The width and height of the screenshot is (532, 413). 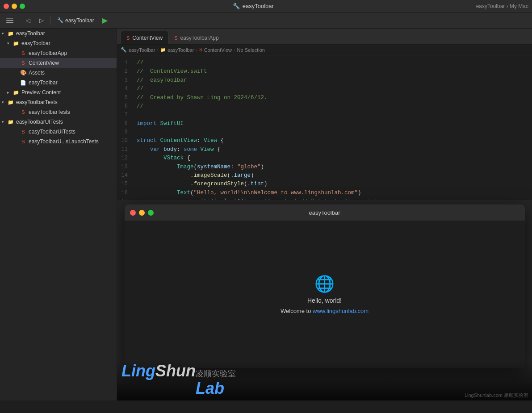 I want to click on breadcrumb-part-1: easyToolbar, so click(x=142, y=50).